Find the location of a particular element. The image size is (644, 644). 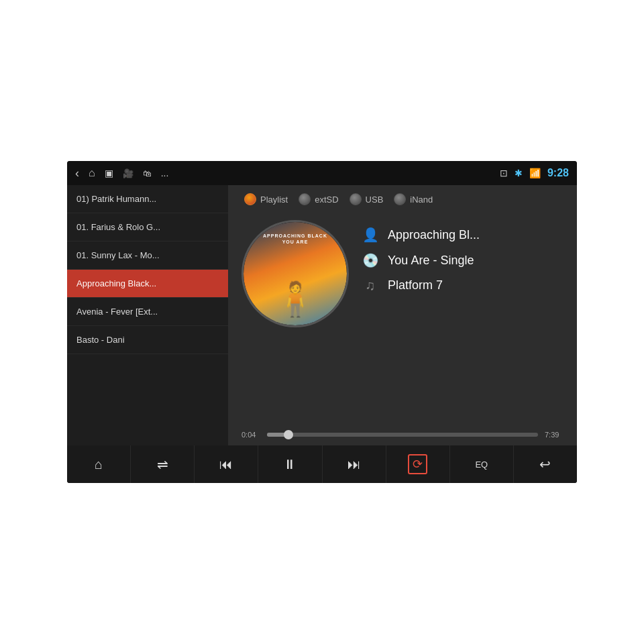

platform-name: Platform 7 is located at coordinates (415, 286).